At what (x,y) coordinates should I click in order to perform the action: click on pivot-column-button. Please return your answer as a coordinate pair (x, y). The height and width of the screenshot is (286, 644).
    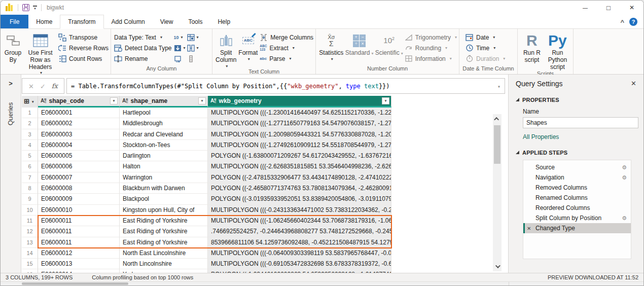
    Looking at the image, I should click on (194, 38).